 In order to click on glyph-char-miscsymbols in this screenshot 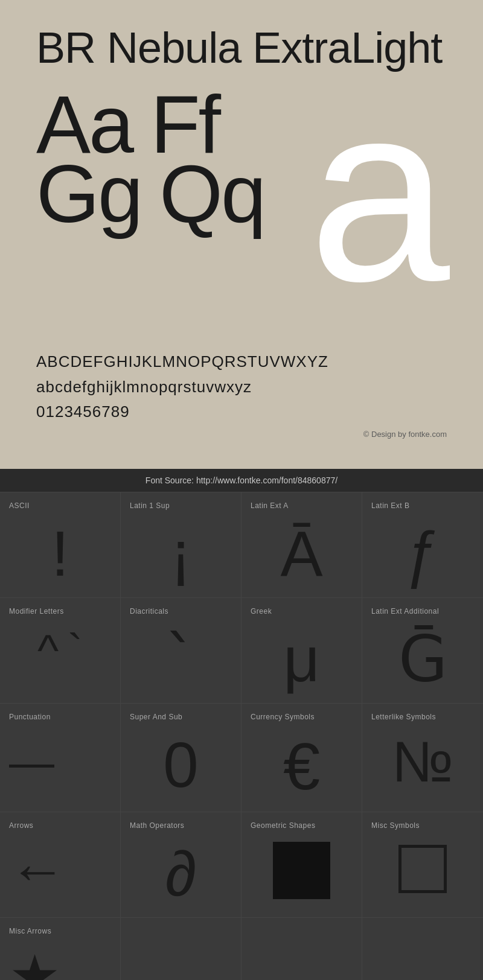, I will do `click(423, 869)`.